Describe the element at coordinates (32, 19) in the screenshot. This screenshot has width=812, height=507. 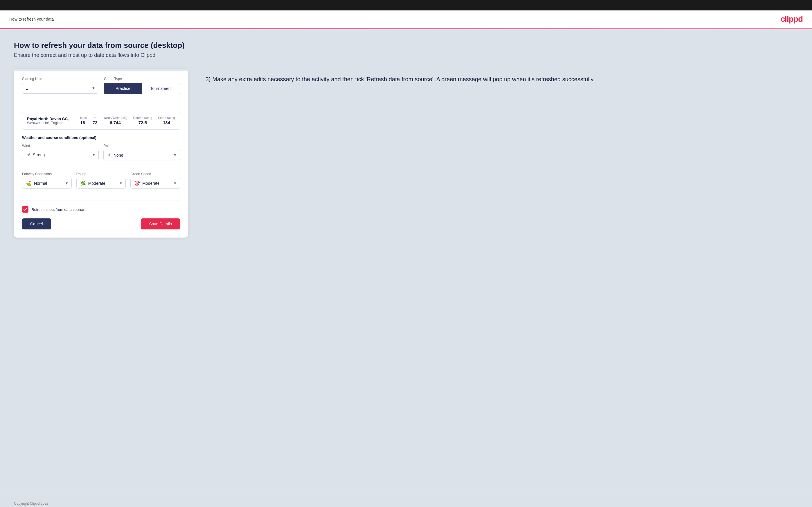
I see `breadcrumb: How to refresh your data` at that location.